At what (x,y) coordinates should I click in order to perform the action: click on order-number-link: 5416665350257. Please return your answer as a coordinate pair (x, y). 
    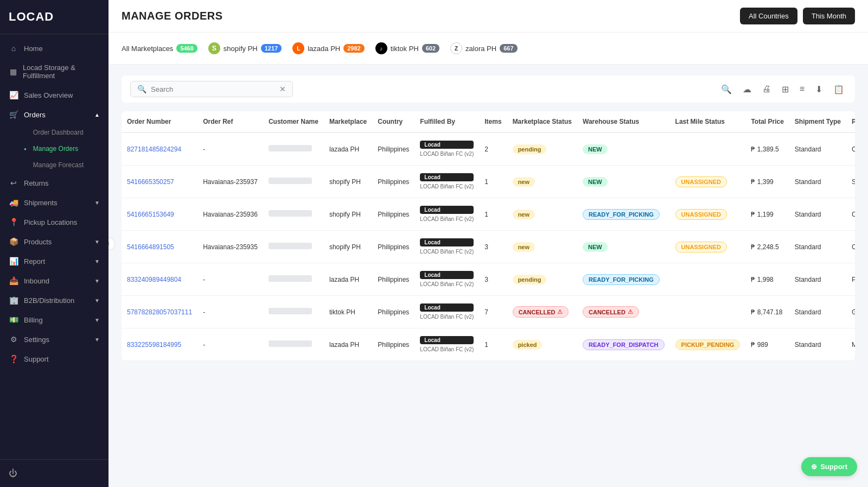
    Looking at the image, I should click on (151, 182).